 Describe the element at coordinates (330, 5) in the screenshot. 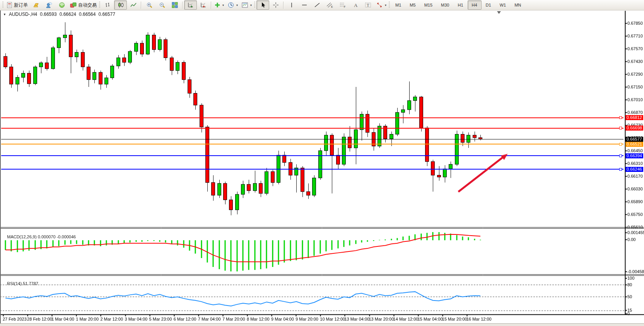

I see `equidistant-channel-button: E` at that location.